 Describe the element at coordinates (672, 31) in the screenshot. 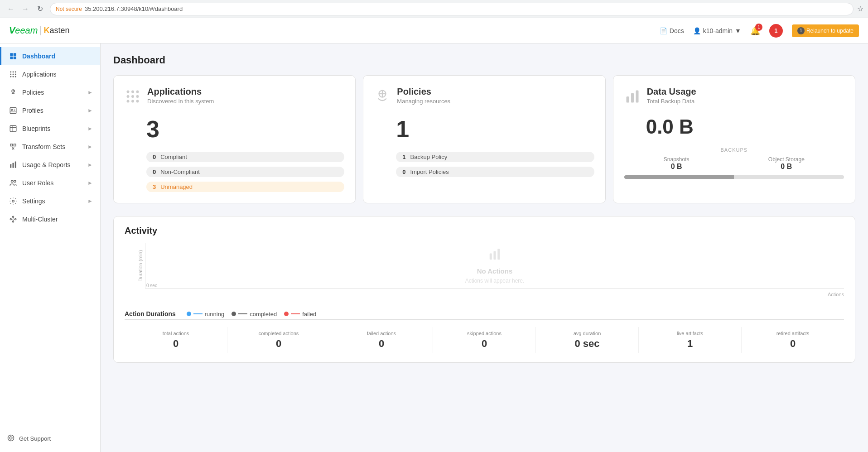

I see `docs-link: 📄 Docs` at that location.